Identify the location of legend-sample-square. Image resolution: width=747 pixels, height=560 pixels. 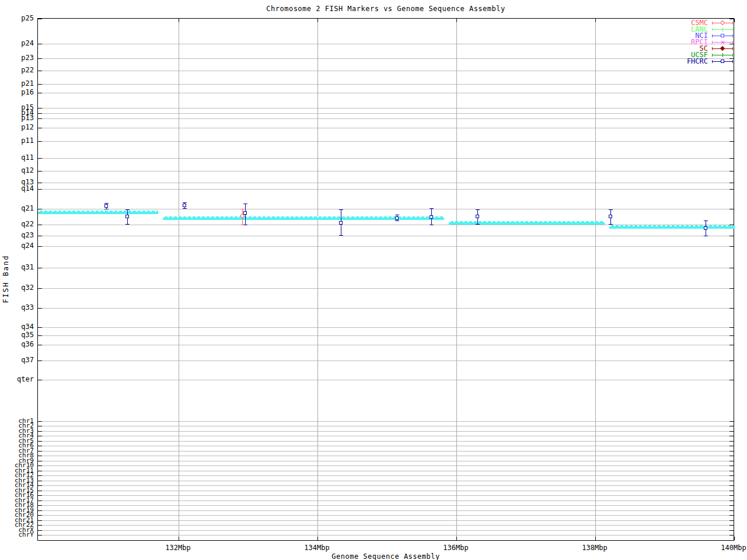
(722, 62).